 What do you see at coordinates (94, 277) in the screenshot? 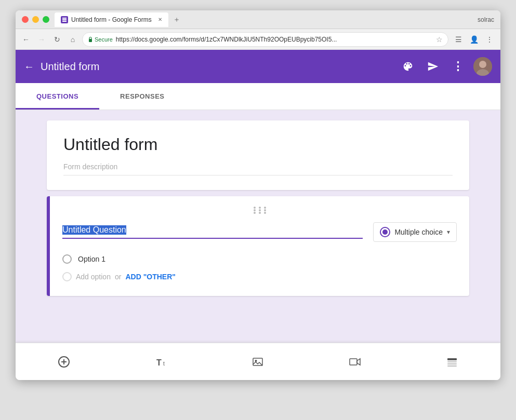
I see `add-option-text: Add option` at bounding box center [94, 277].